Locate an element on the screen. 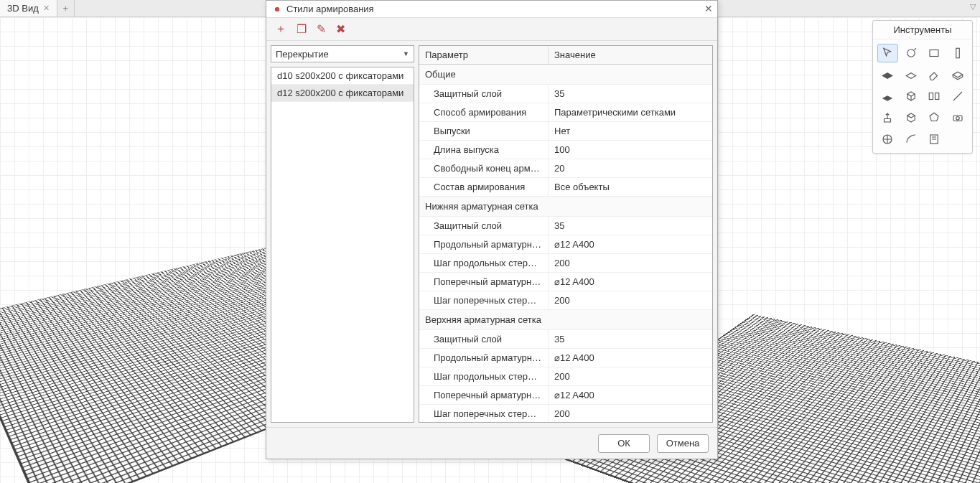  dialog-left-column: Перекрытие d10 s200х200 с фиксаторамиd12… is located at coordinates (342, 234).